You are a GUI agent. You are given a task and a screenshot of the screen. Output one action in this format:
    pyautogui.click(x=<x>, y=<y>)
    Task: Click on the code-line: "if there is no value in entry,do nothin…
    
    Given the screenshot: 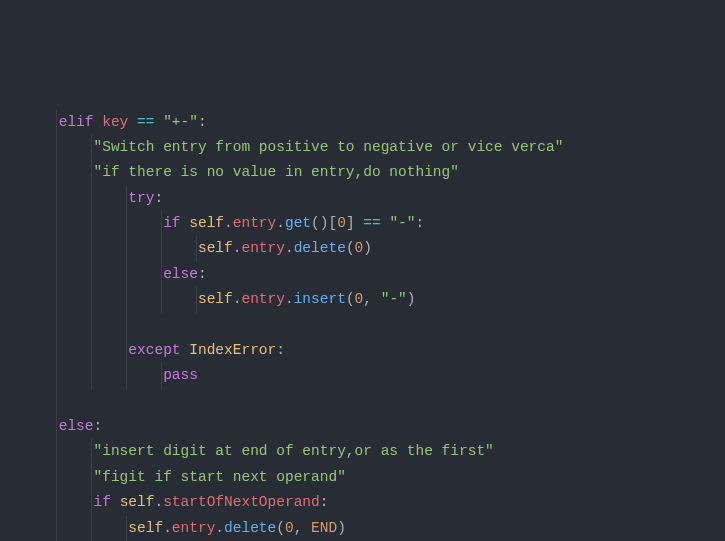 What is the action you would take?
    pyautogui.click(x=362, y=172)
    